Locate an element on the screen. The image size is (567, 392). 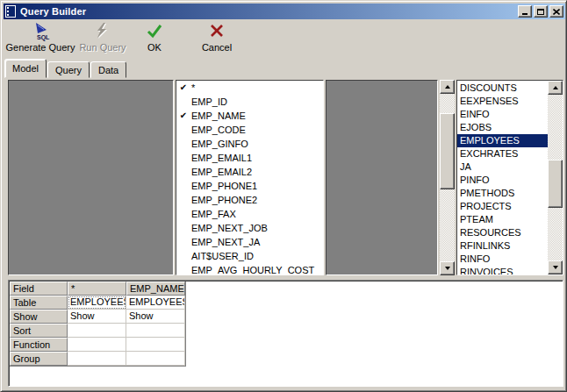
cancel-button: Cancel is located at coordinates (217, 39).